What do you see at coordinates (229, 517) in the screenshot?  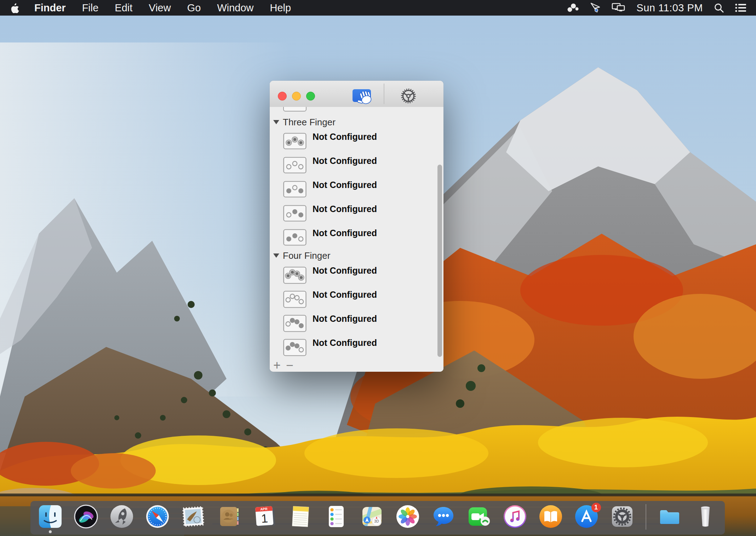 I see `dock-contacts-icon` at bounding box center [229, 517].